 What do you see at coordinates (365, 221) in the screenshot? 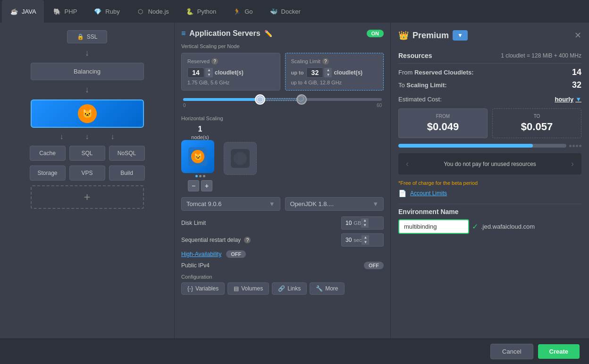
I see `disk-up: ▲` at bounding box center [365, 221].